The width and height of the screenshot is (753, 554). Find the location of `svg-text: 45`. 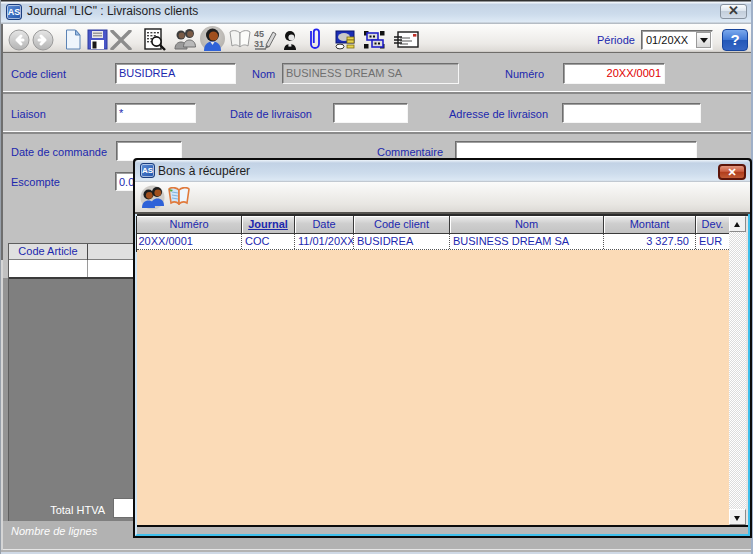

svg-text: 45 is located at coordinates (259, 34).